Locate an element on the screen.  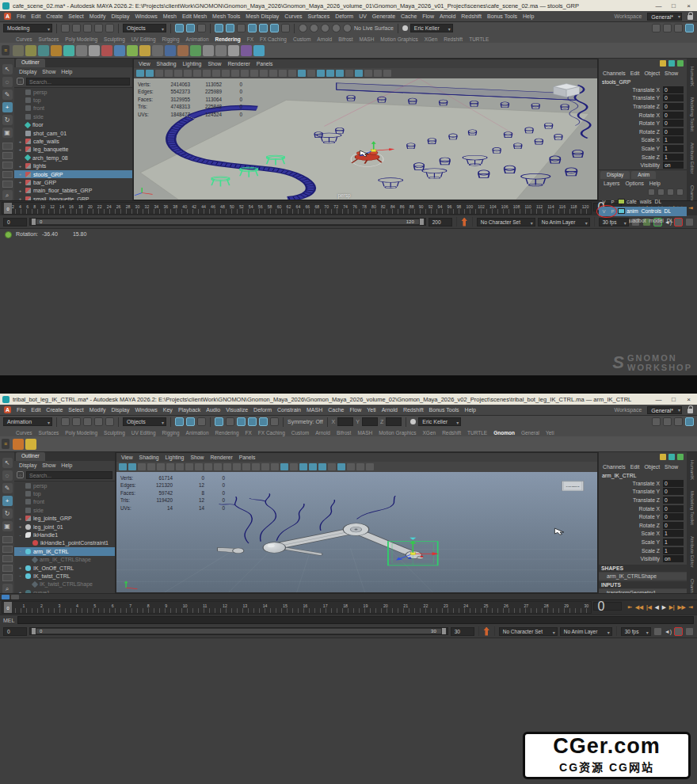
channel-row: Translate Y 0 is located at coordinates (643, 98).